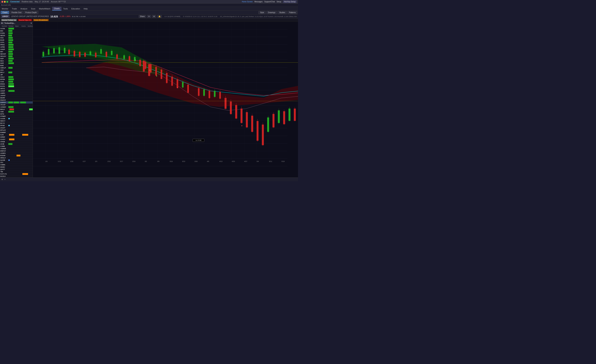  What do you see at coordinates (16, 33) in the screenshot?
I see `list-item: FCEN` at bounding box center [16, 33].